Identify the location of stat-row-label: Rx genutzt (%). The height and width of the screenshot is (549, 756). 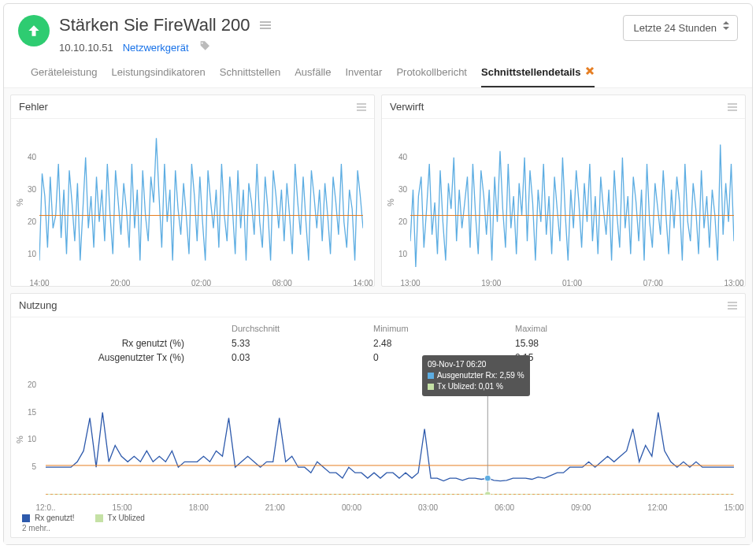
(121, 343).